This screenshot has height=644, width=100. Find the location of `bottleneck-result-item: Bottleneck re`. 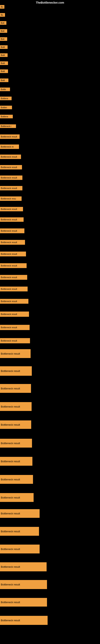

bottleneck-result-item: Bottleneck re is located at coordinates (9, 147).